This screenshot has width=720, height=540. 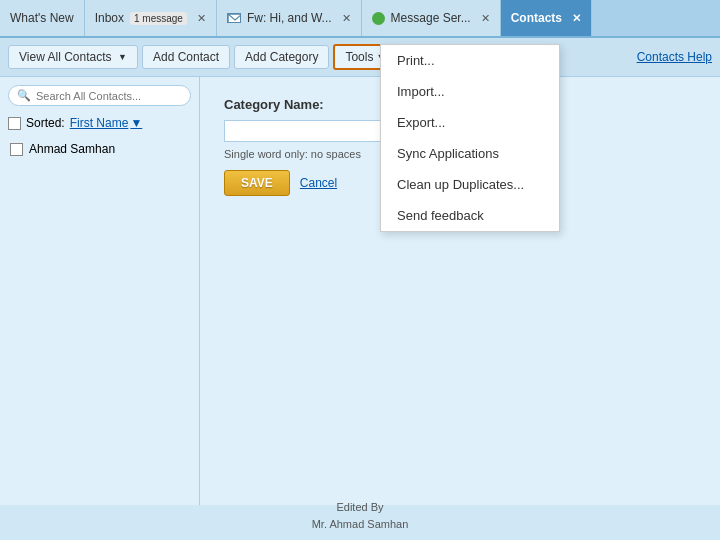 What do you see at coordinates (290, 18) in the screenshot?
I see `tab-label: Fw: Hi, and W...` at bounding box center [290, 18].